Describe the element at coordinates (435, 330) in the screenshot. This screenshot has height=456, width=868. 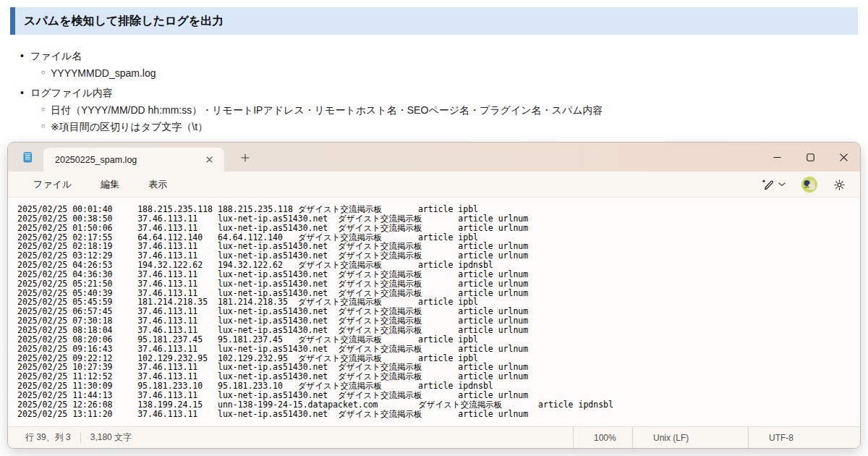
I see `log-line: 2025/02/25 08:18:04 37.46.113.11 lux-net…` at that location.